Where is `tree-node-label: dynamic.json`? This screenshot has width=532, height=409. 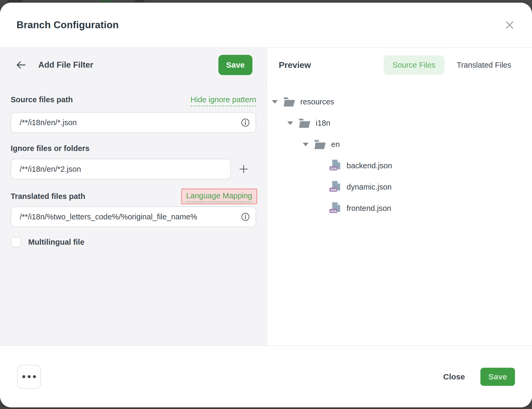 tree-node-label: dynamic.json is located at coordinates (369, 187).